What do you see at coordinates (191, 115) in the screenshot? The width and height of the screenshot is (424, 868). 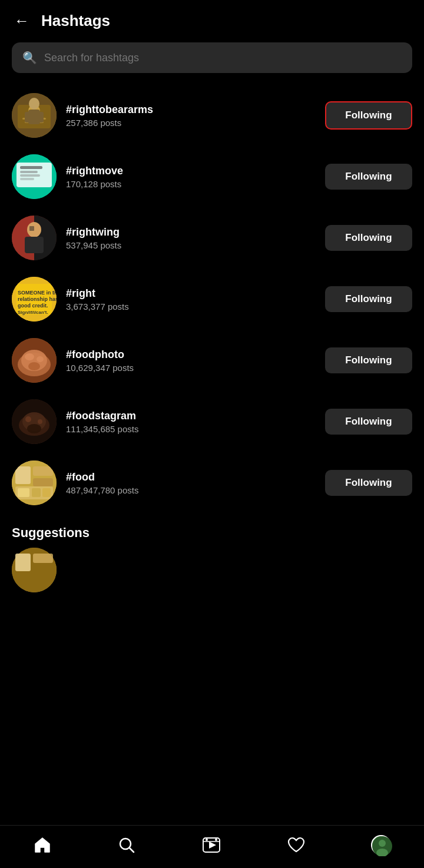 I see `hashtag-info-1: #righttobeararms 257,386 posts` at bounding box center [191, 115].